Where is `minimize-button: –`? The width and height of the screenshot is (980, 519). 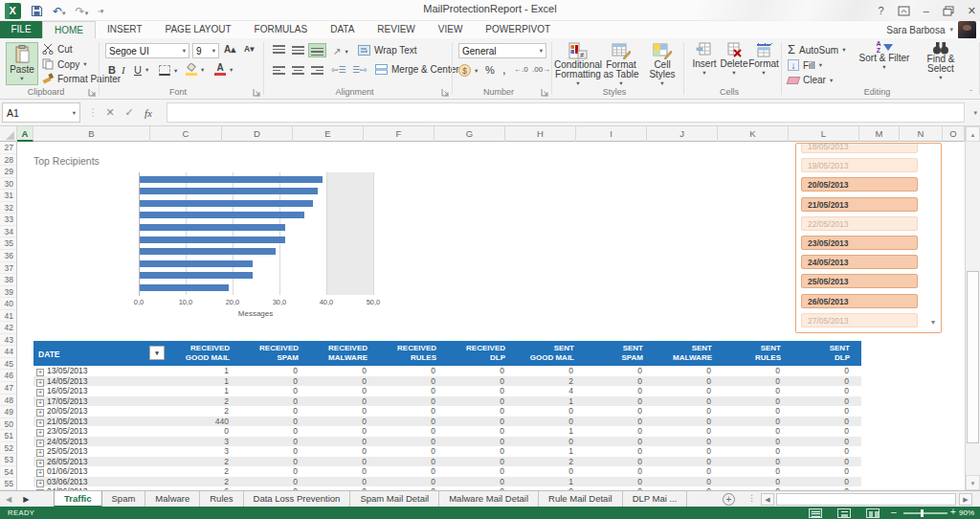 minimize-button: – is located at coordinates (926, 11).